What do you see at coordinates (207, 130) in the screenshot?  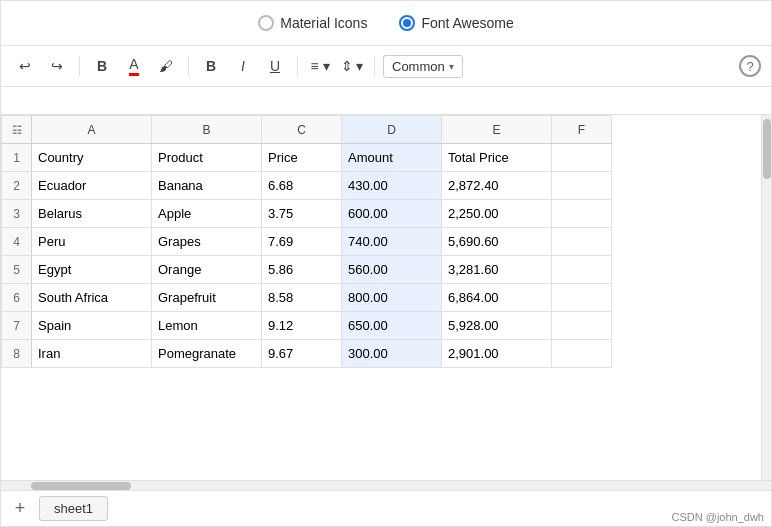 I see `col-header-b: B` at bounding box center [207, 130].